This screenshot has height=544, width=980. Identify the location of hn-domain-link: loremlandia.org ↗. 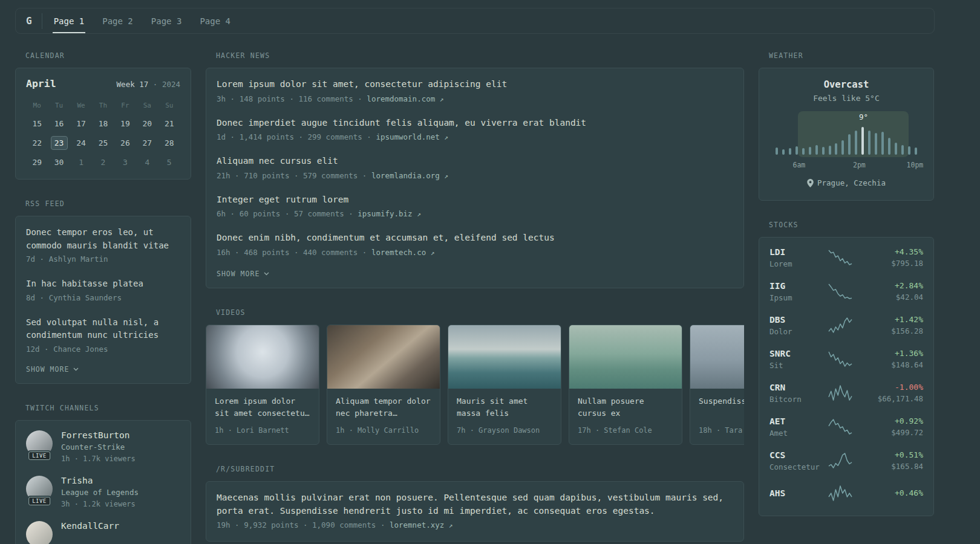
(410, 175).